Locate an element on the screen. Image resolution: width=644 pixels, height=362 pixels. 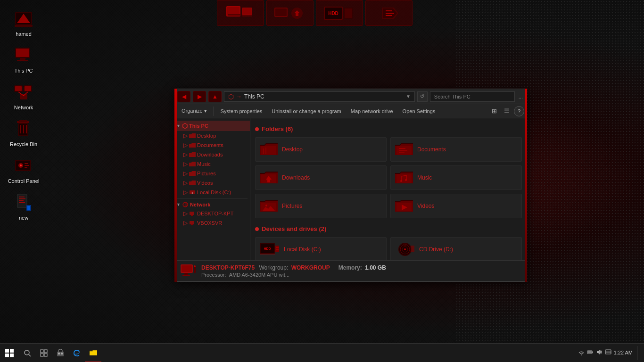
tree-item-documents: ▷ Documents is located at coordinates (212, 145).